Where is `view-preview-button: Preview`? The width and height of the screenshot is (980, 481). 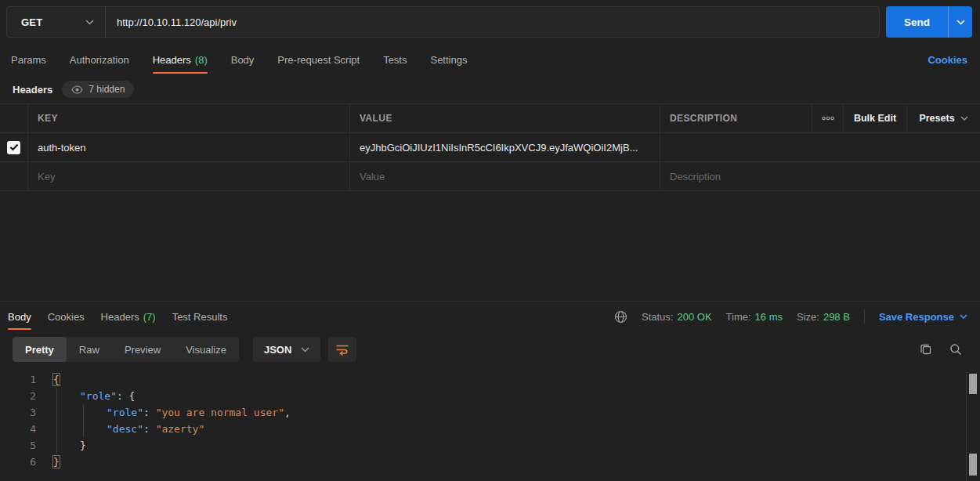 view-preview-button: Preview is located at coordinates (143, 349).